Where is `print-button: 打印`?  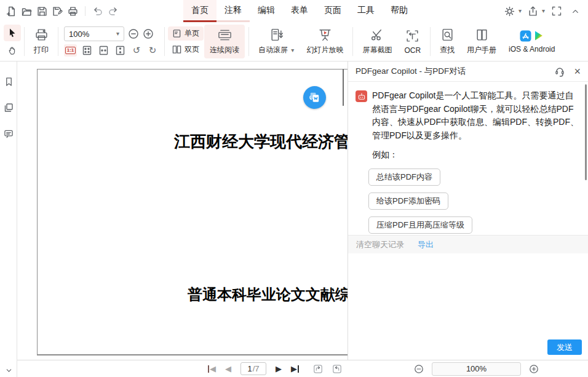
print-button: 打印 is located at coordinates (41, 42).